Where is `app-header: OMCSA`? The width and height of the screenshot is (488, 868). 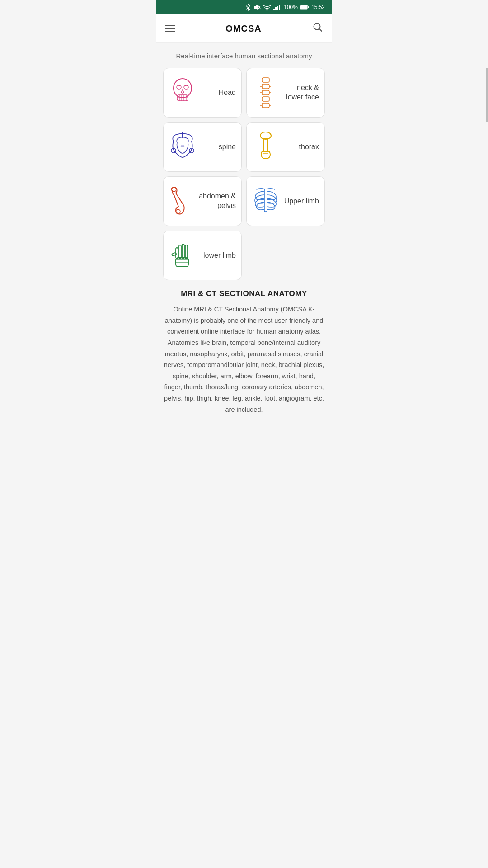 app-header: OMCSA is located at coordinates (244, 29).